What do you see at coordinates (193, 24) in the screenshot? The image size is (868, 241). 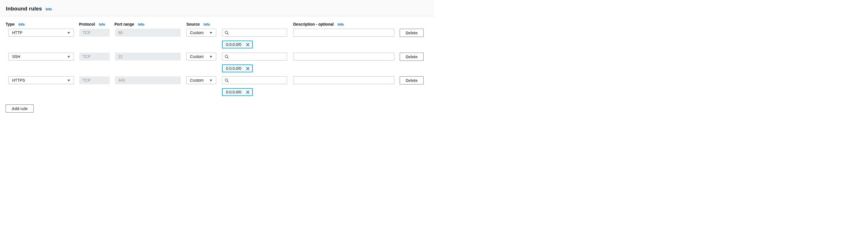 I see `source-label: Source` at bounding box center [193, 24].